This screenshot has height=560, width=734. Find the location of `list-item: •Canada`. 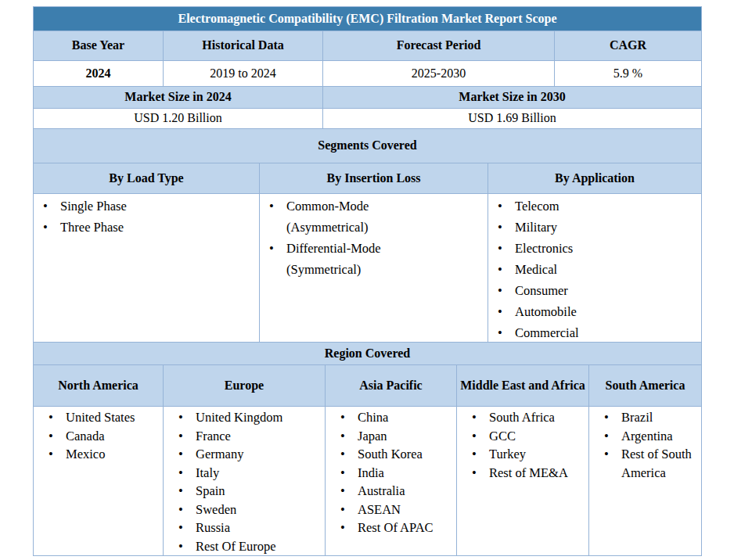

list-item: •Canada is located at coordinates (99, 436).